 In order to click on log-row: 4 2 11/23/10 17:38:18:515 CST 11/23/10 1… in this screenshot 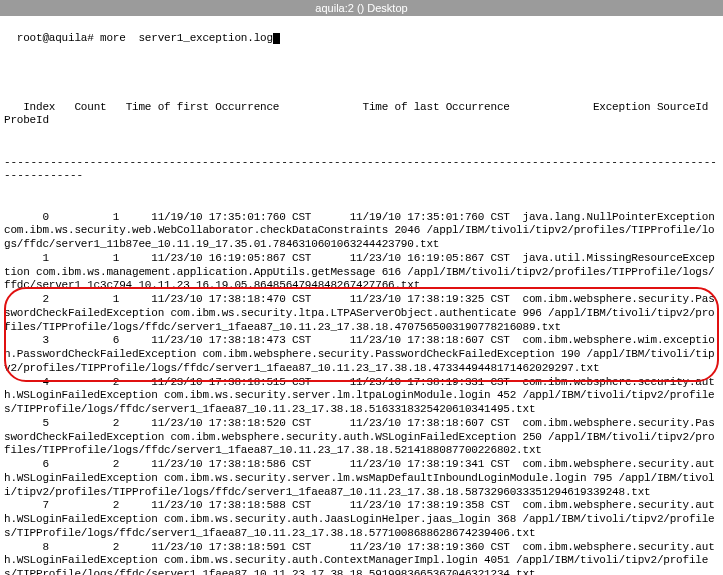, I will do `click(362, 396)`.